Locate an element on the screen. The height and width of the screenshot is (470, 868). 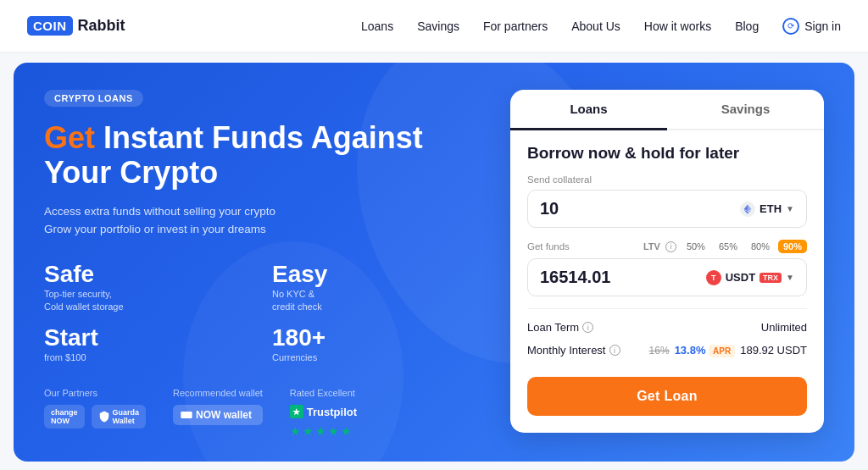
features-grid: Safe Top-tier security,Cold wallet stora… is located at coordinates (264, 313).